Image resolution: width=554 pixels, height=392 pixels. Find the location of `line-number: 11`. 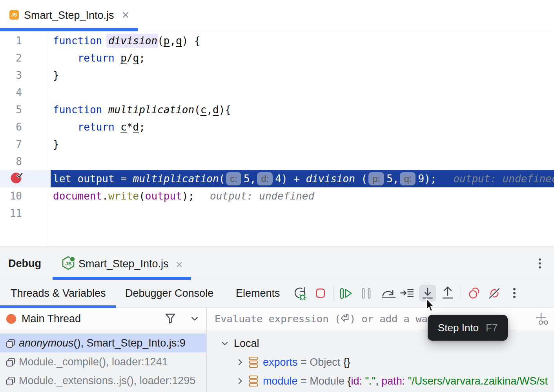

line-number: 11 is located at coordinates (16, 213).